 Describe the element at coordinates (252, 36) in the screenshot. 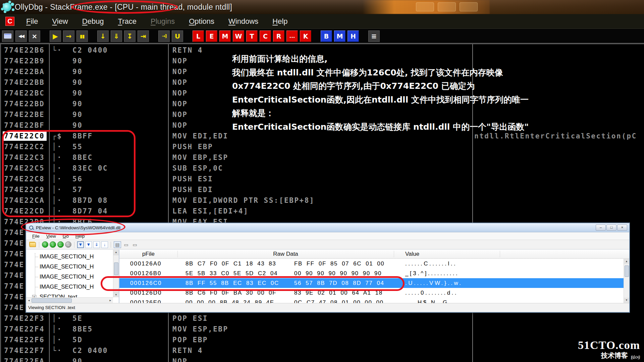

I see `tb-threads-button: T` at that location.